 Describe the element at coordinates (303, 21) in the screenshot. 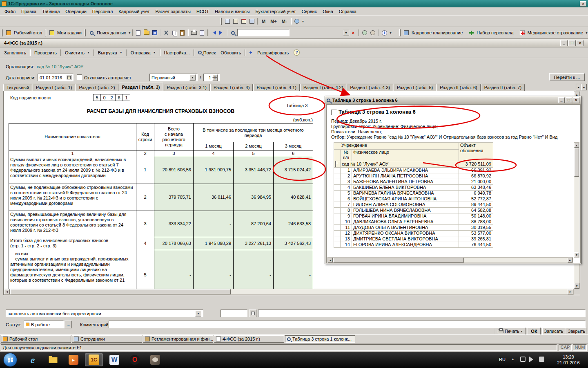

I see `toolbar-overflow-icon: ▼` at that location.